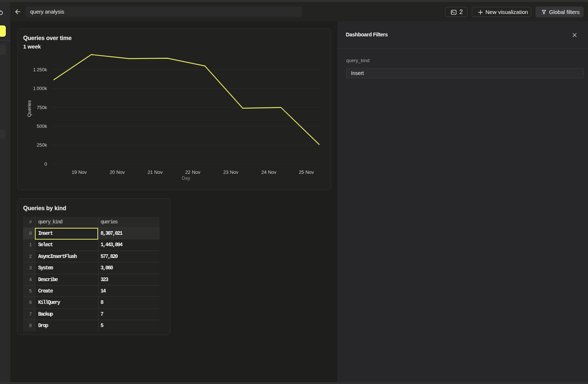 The width and height of the screenshot is (588, 384). I want to click on svg-text: 22 Nov, so click(193, 172).